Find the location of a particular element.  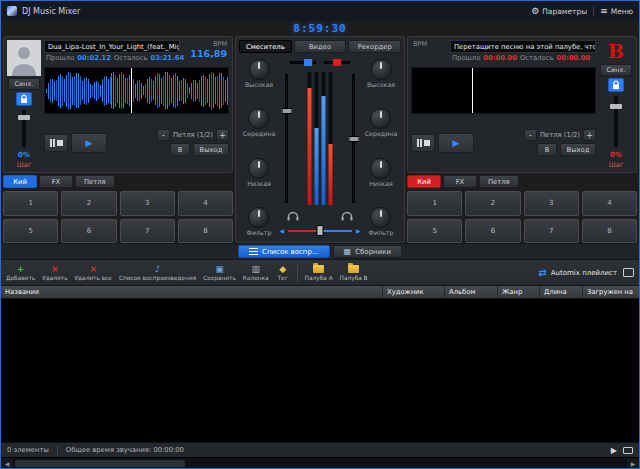

deck-b-pad: 1 is located at coordinates (434, 204).